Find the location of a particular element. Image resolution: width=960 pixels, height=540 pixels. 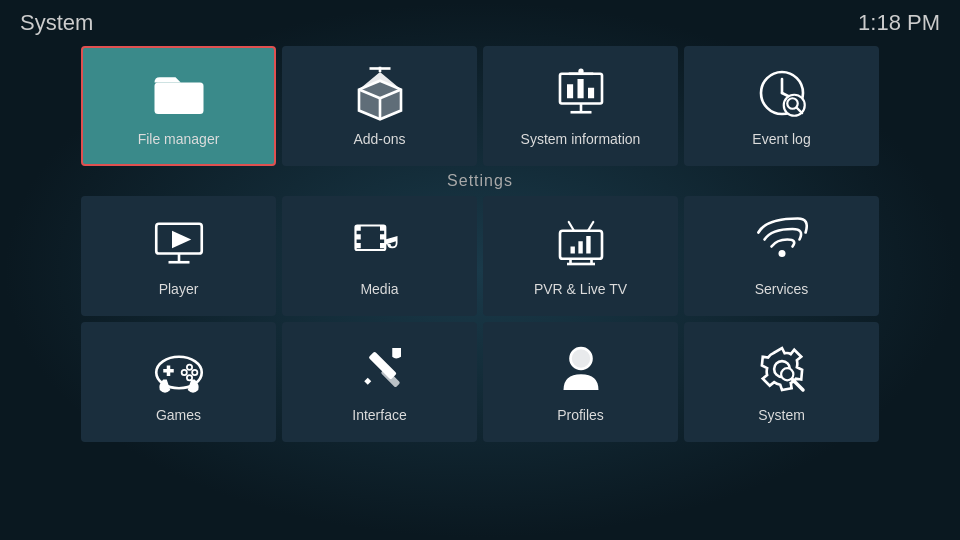

event-log-icon is located at coordinates (782, 93).